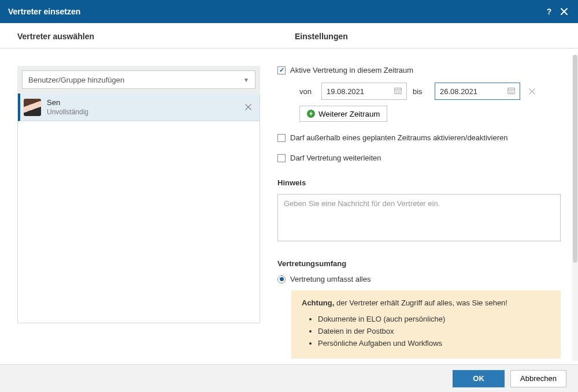 This screenshot has height=392, width=578. Describe the element at coordinates (351, 70) in the screenshot. I see `active-period-label: Aktive Vertretung in diesem Zeitraum` at that location.